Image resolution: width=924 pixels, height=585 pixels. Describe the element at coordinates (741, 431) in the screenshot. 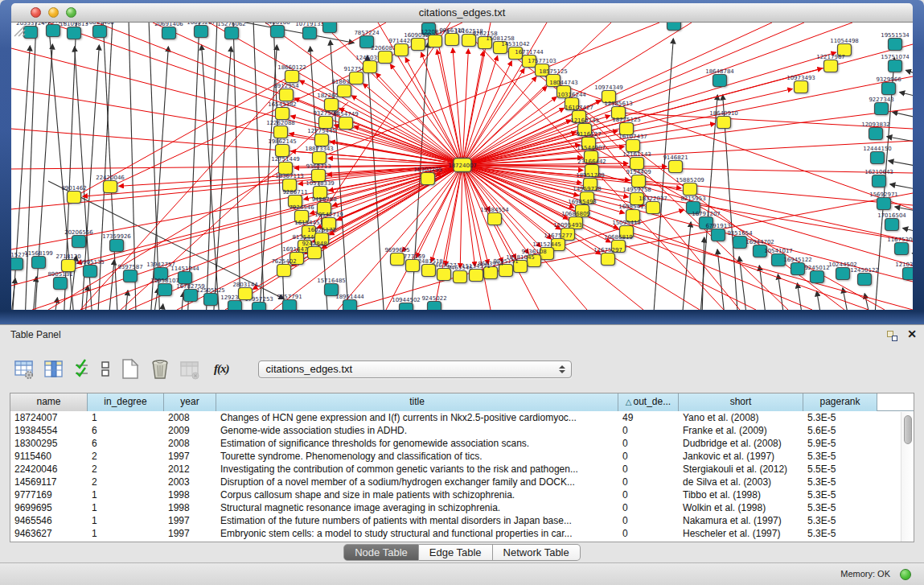

I see `table-cell: Franke et al. (2009)` at that location.